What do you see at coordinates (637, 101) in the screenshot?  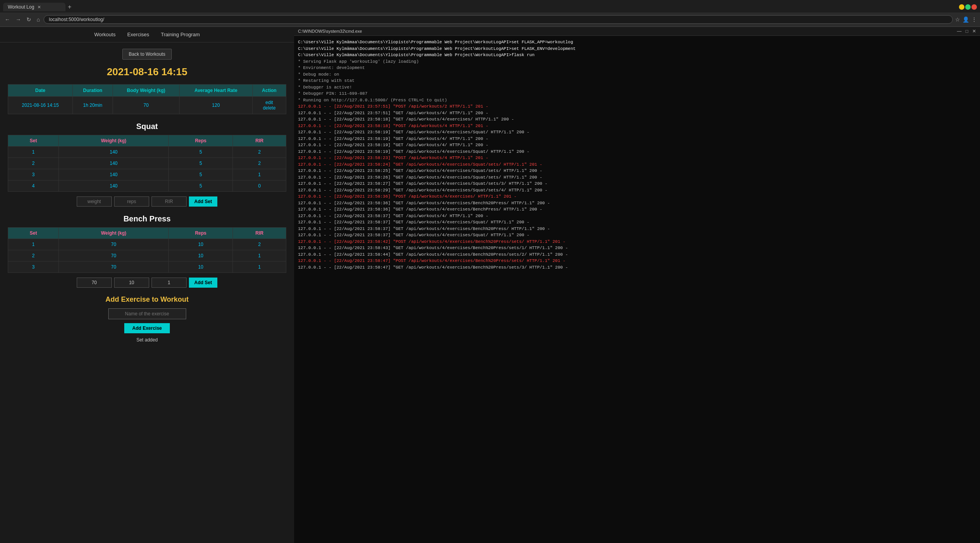 I see `terminal-line: * Running on http://127.0.0.1:5000/ (Pre…` at bounding box center [637, 101].